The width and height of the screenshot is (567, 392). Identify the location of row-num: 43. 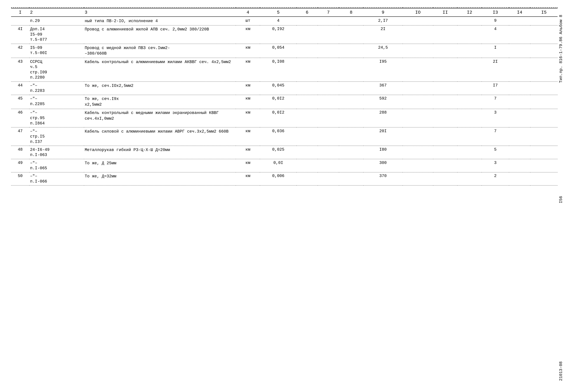
(20, 70).